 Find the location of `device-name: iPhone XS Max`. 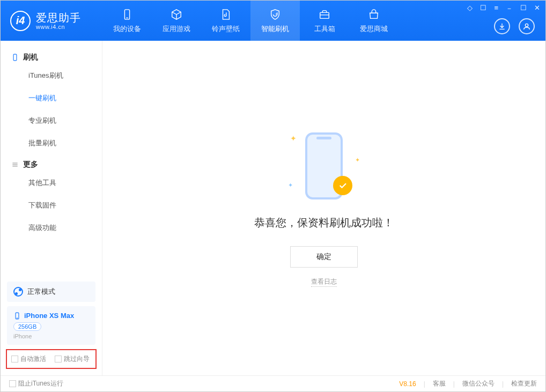

device-name: iPhone XS Max is located at coordinates (49, 315).